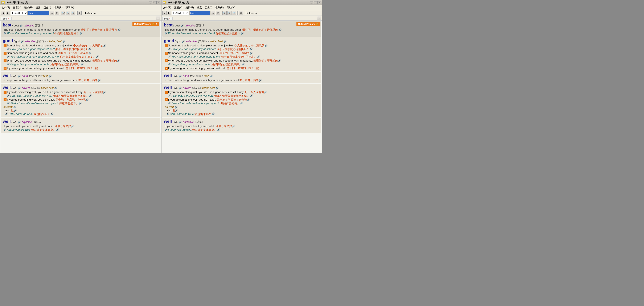 This screenshot has height=306, width=644. Describe the element at coordinates (164, 13) in the screenshot. I see `back-btn-right: ◀` at that location.